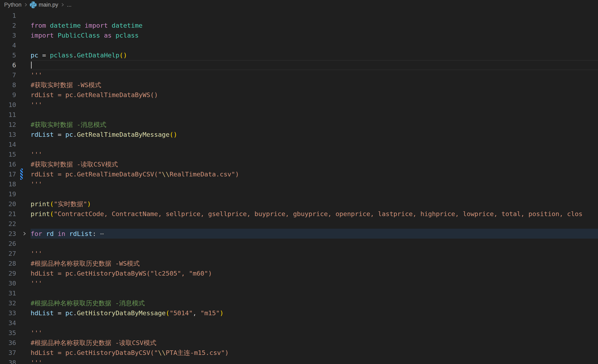 Image resolution: width=598 pixels, height=364 pixels. Describe the element at coordinates (299, 273) in the screenshot. I see `code-line: 29hdList = pc.GetHistoryDataByWS("lc2505…` at that location.